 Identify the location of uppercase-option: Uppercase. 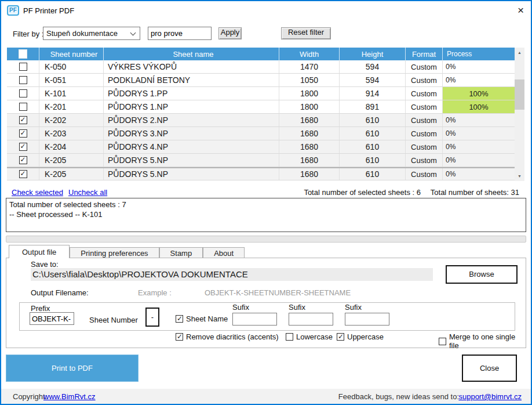
(360, 337).